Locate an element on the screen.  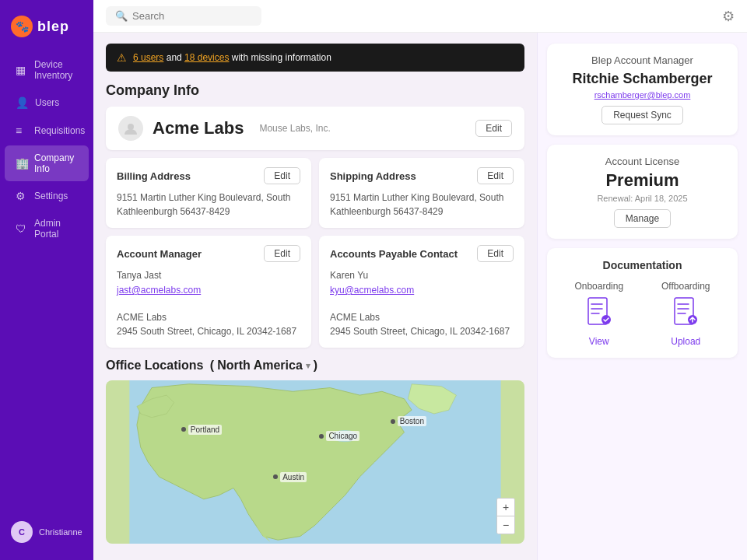
offboarding-doc: Offboarding Upload is located at coordinates (686, 314).